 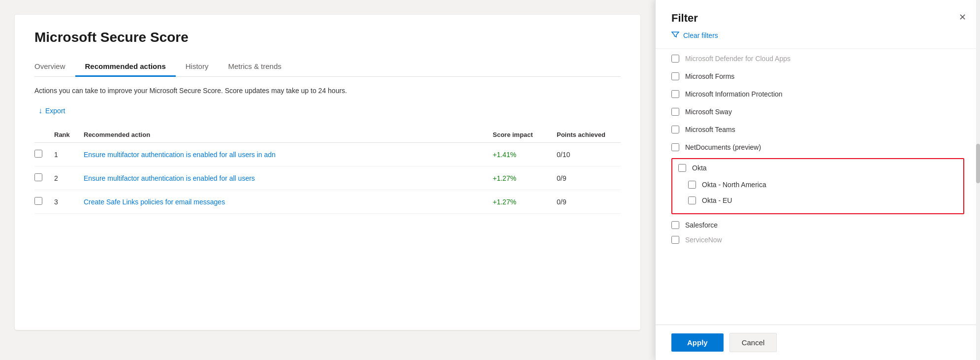 What do you see at coordinates (288, 178) in the screenshot?
I see `row2-action: Ensure multifactor authentication is ena…` at bounding box center [288, 178].